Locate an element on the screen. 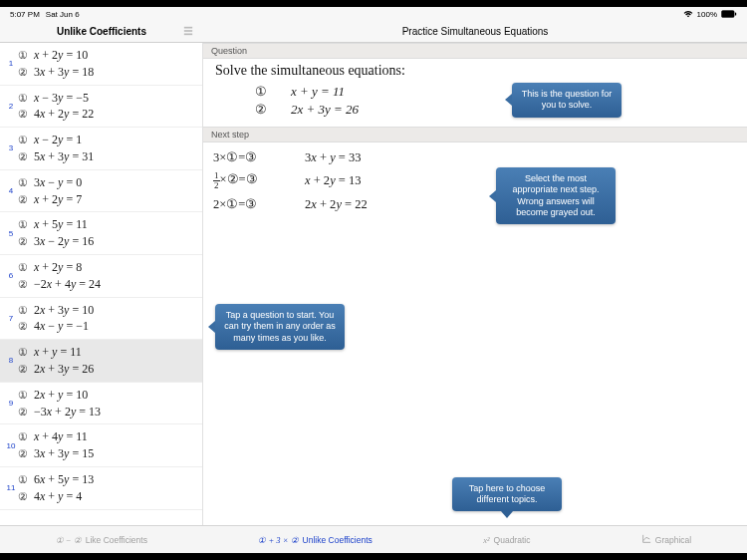 The height and width of the screenshot is (560, 747). question-number: 9 is located at coordinates (11, 403).